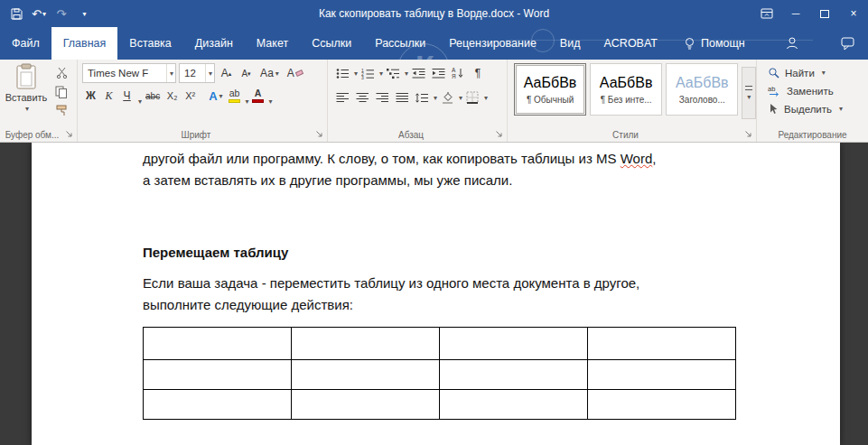 The width and height of the screenshot is (868, 445). What do you see at coordinates (796, 14) in the screenshot?
I see `minimize-button: ─` at bounding box center [796, 14].